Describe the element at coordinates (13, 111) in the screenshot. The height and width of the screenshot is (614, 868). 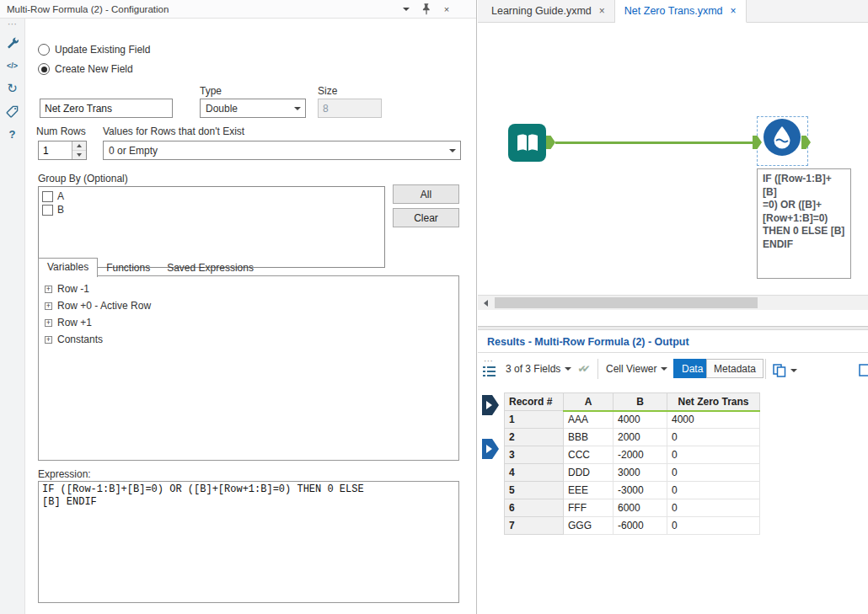
I see `tag-icon` at that location.